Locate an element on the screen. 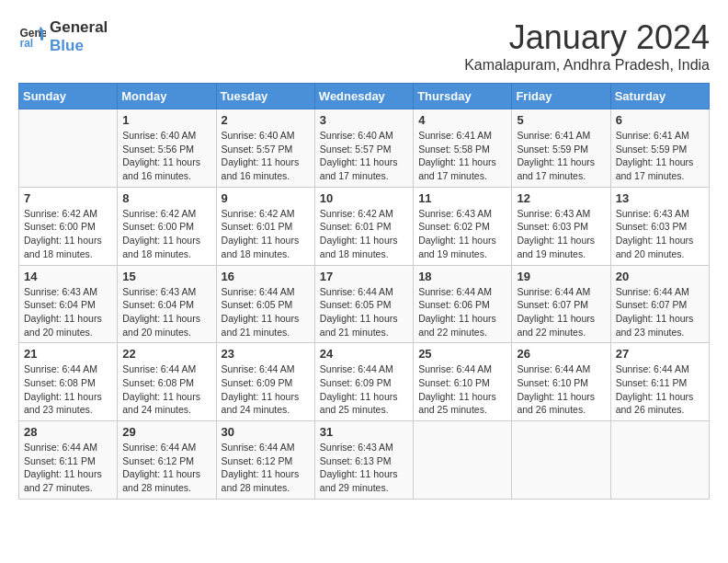 This screenshot has width=728, height=563. day-header-monday: Monday is located at coordinates (167, 97).